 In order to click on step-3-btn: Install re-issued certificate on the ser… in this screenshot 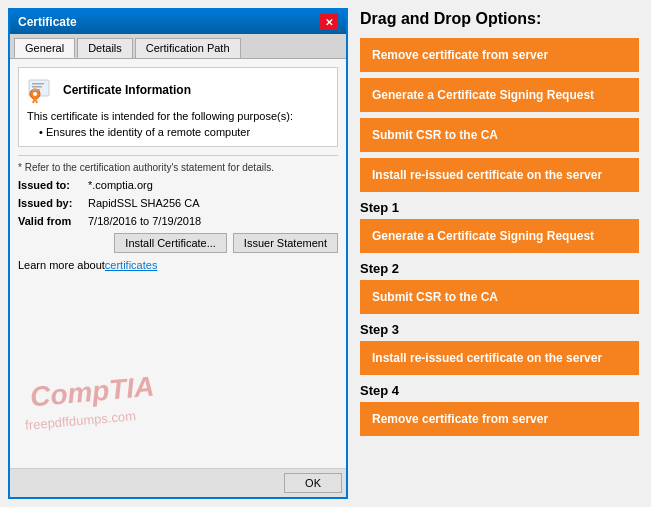, I will do `click(500, 358)`.